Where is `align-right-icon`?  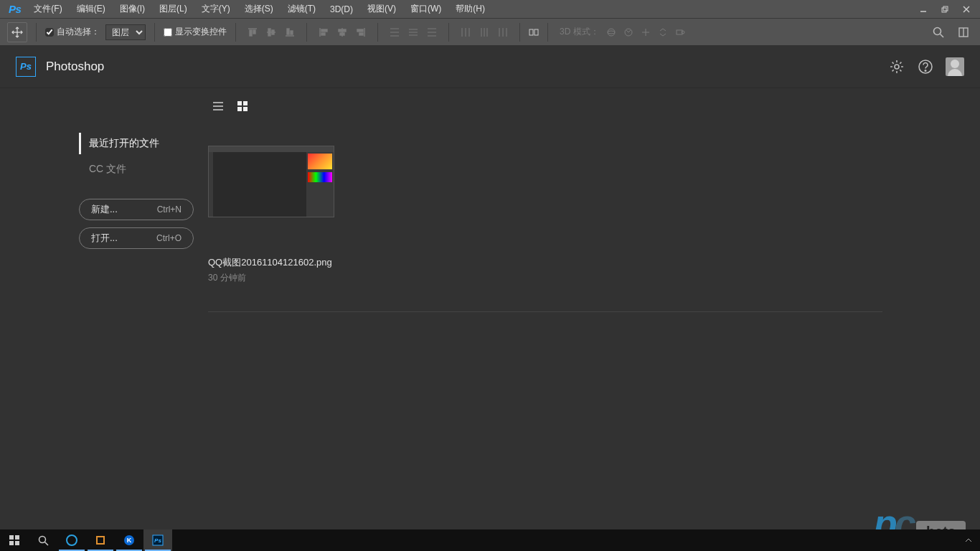 align-right-icon is located at coordinates (361, 32).